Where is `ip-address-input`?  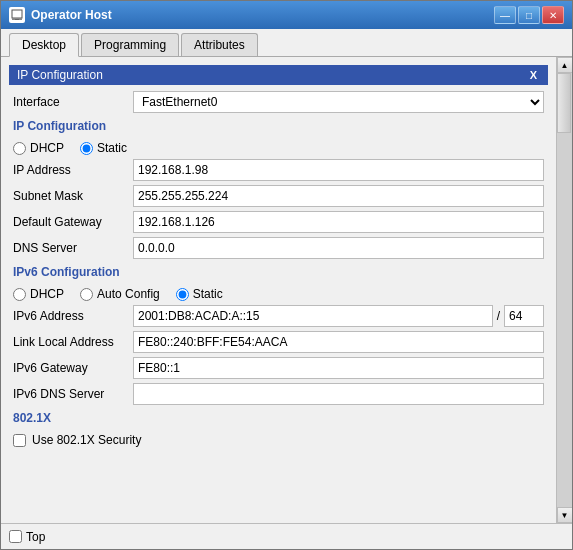 ip-address-input is located at coordinates (338, 170).